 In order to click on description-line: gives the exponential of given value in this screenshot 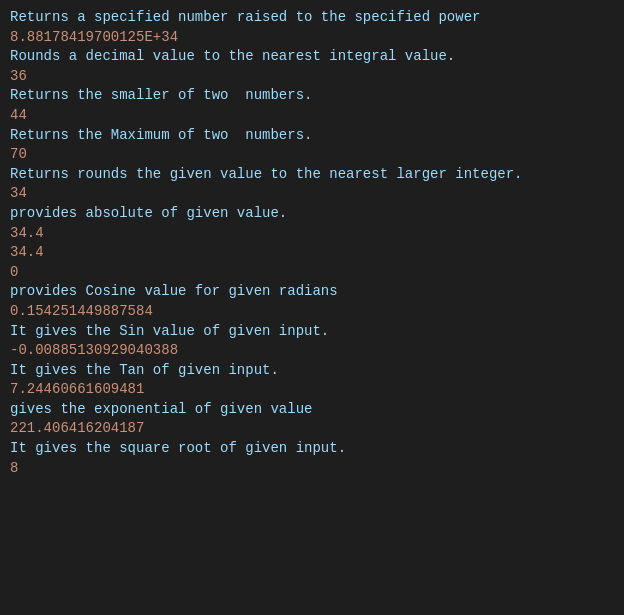, I will do `click(312, 410)`.